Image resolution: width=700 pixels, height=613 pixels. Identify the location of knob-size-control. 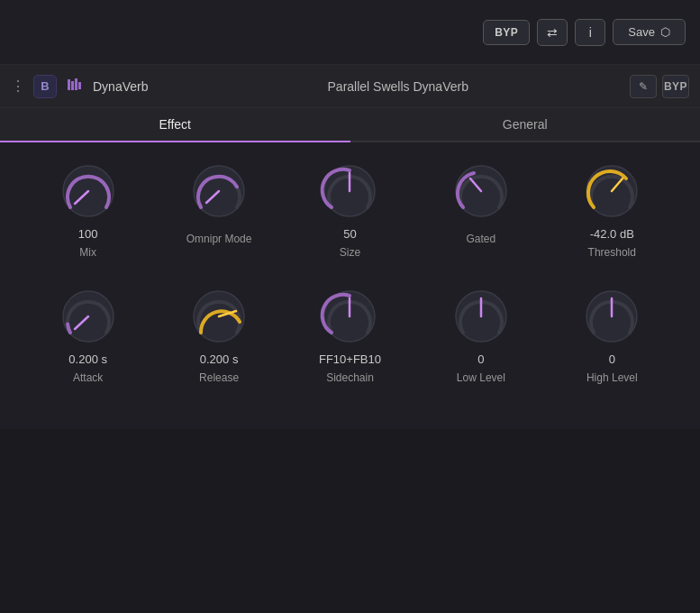
(350, 191).